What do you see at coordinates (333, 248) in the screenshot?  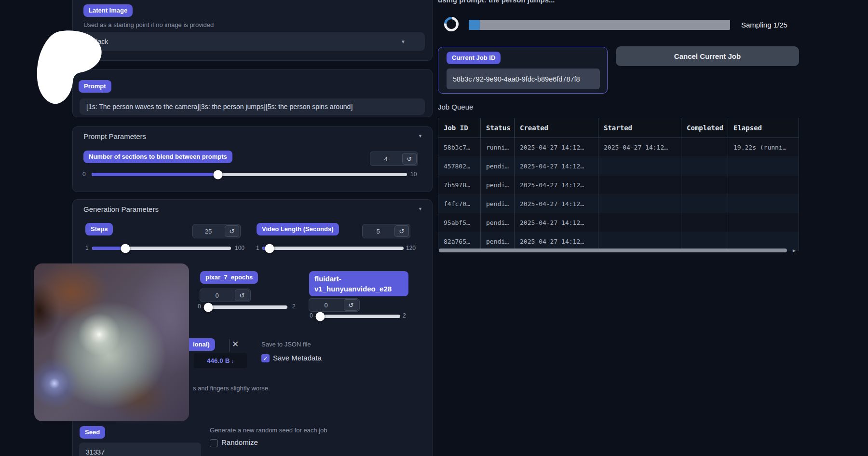 I see `video-length-slider-track` at bounding box center [333, 248].